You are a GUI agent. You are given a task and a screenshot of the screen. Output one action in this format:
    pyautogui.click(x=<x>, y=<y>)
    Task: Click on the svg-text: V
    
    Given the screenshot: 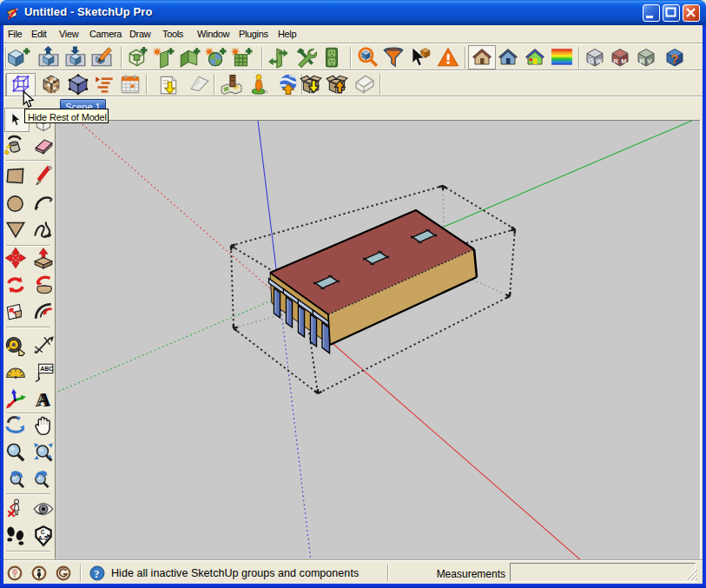 What is the action you would take?
    pyautogui.click(x=650, y=61)
    